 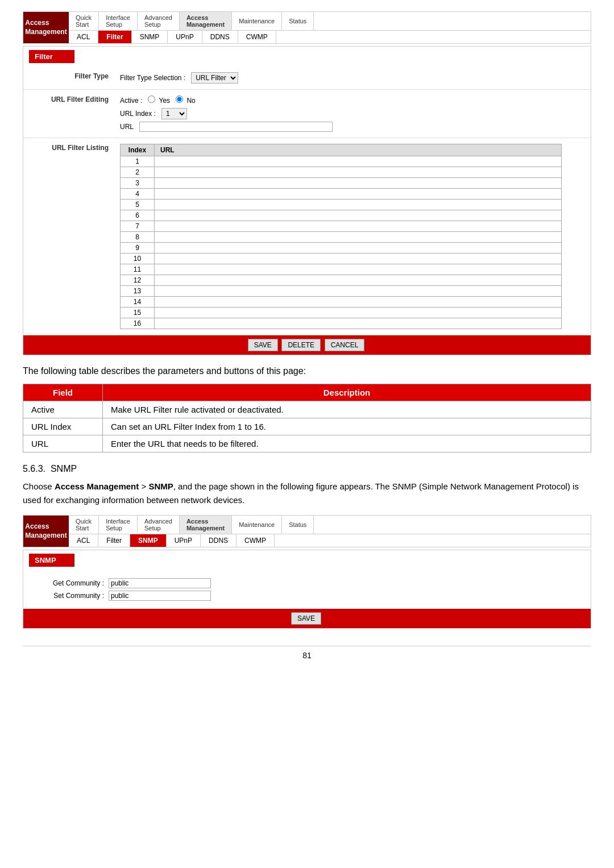 What do you see at coordinates (191, 101) in the screenshot?
I see `active-no-label: No` at bounding box center [191, 101].